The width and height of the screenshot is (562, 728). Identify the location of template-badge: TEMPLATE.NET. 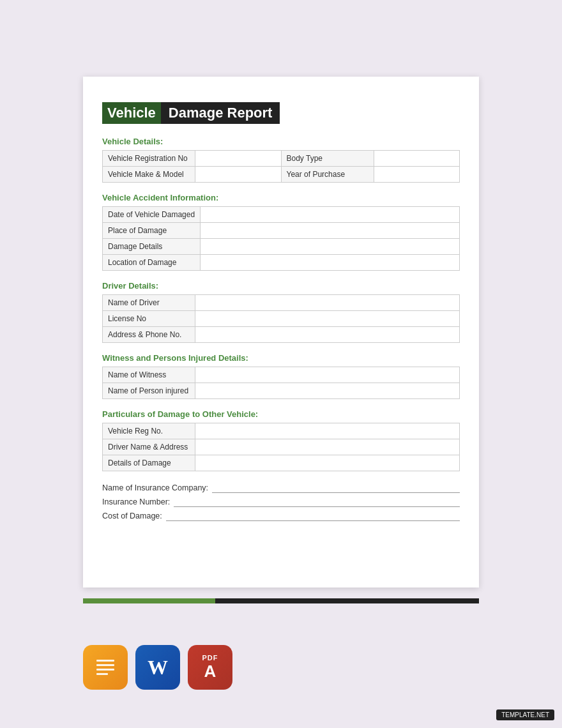
(525, 715).